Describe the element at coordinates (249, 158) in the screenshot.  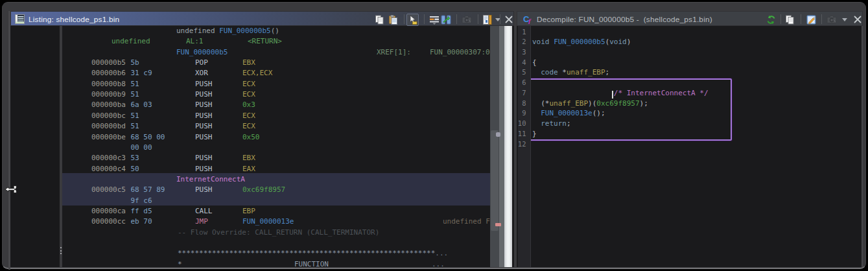
I see `field-operand: EBX` at that location.